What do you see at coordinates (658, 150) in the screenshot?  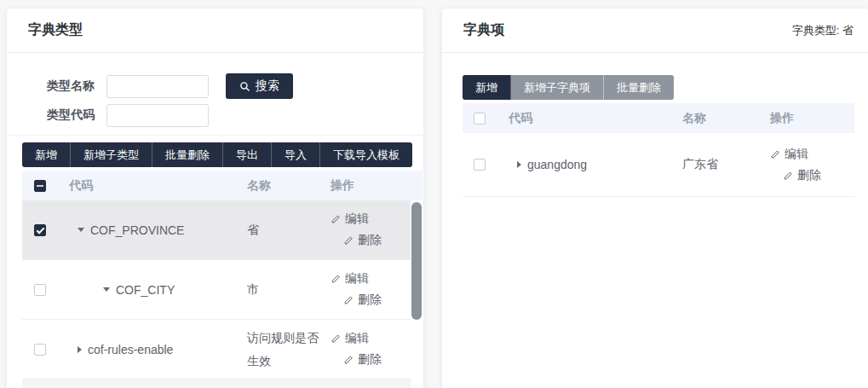 I see `item-table: 代码 名称 操作 guangdong 广东省 编辑 删除` at bounding box center [658, 150].